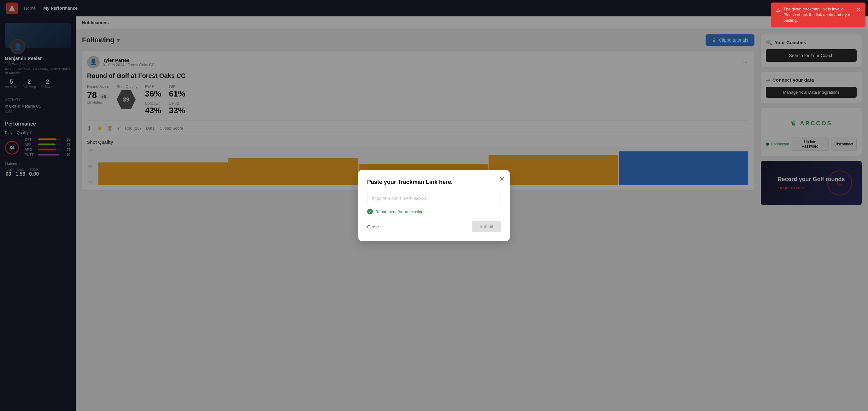 Image resolution: width=868 pixels, height=411 pixels. I want to click on toast-message: The given trackman link is invalid. Plea…, so click(818, 15).